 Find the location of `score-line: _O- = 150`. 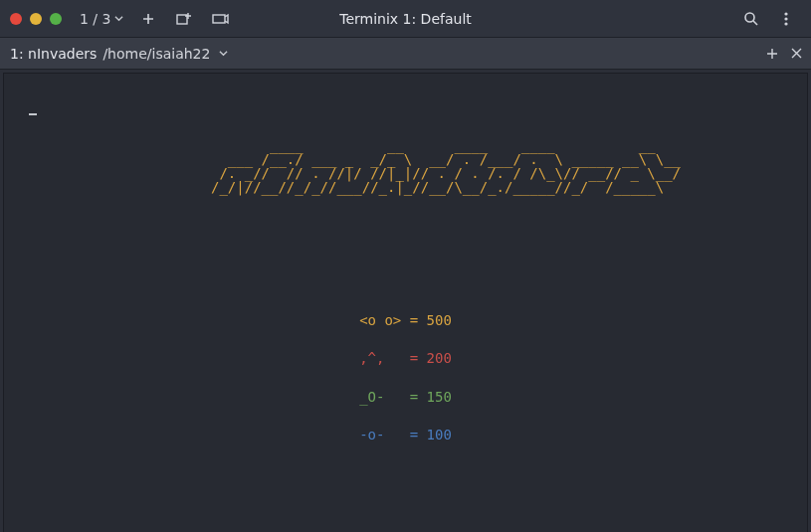

score-line: _O- = 150 is located at coordinates (406, 397).